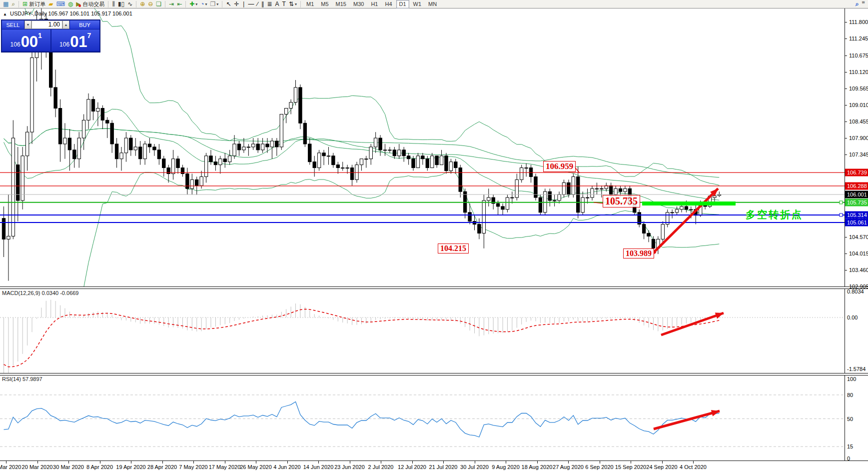  Describe the element at coordinates (193, 4) in the screenshot. I see `indicators-icon: ✚▾` at that location.